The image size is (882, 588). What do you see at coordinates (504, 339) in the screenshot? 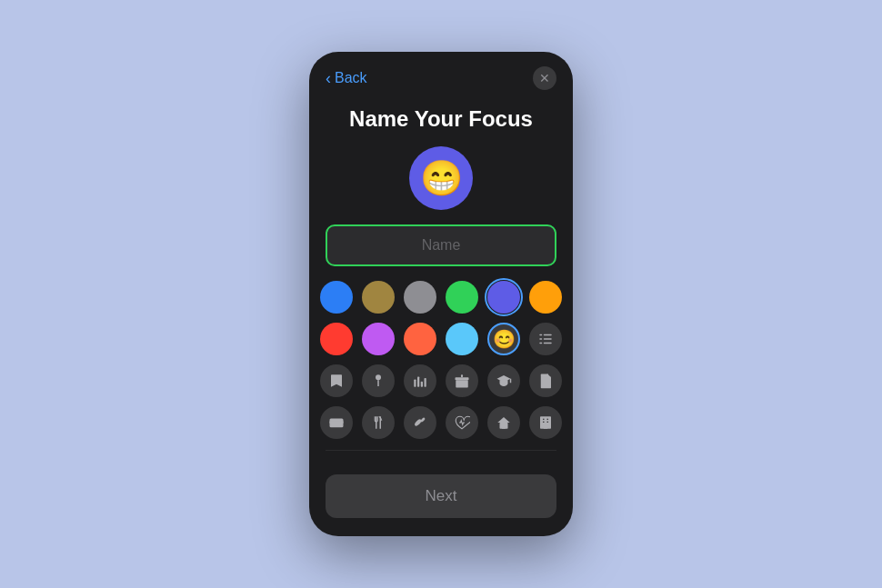
I see `emoji-picker-button: 😊` at bounding box center [504, 339].